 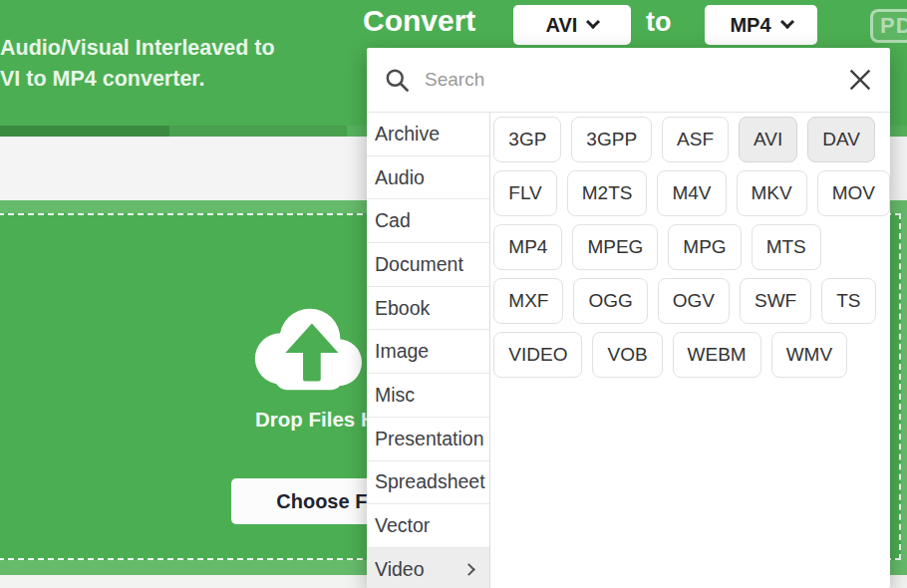 I want to click on format-button-swf: SWF, so click(x=775, y=301).